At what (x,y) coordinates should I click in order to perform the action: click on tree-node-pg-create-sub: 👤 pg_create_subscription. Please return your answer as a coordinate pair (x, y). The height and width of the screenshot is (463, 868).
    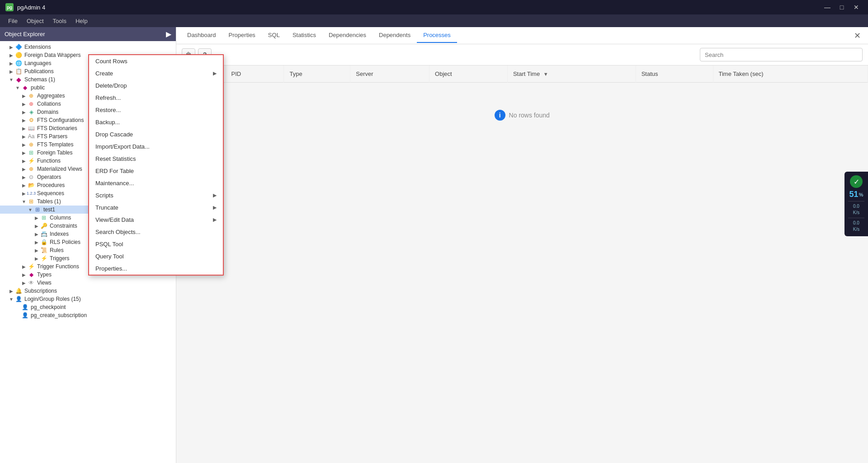
    Looking at the image, I should click on (88, 315).